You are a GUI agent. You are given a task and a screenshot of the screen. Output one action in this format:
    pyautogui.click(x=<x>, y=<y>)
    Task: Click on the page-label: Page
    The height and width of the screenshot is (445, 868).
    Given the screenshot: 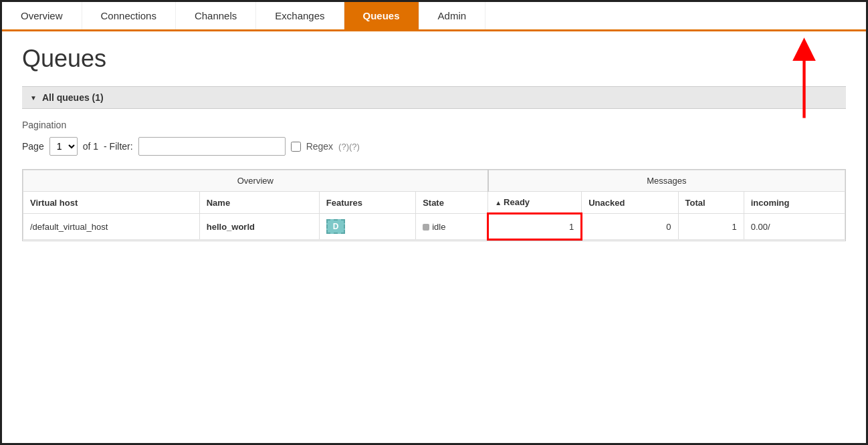 What is the action you would take?
    pyautogui.click(x=33, y=146)
    